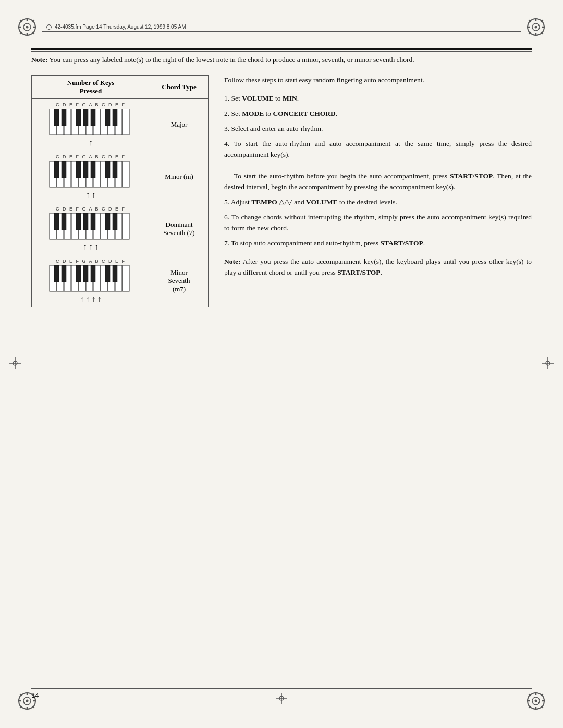  What do you see at coordinates (290, 98) in the screenshot?
I see `step1-bold2: MIN` at bounding box center [290, 98].